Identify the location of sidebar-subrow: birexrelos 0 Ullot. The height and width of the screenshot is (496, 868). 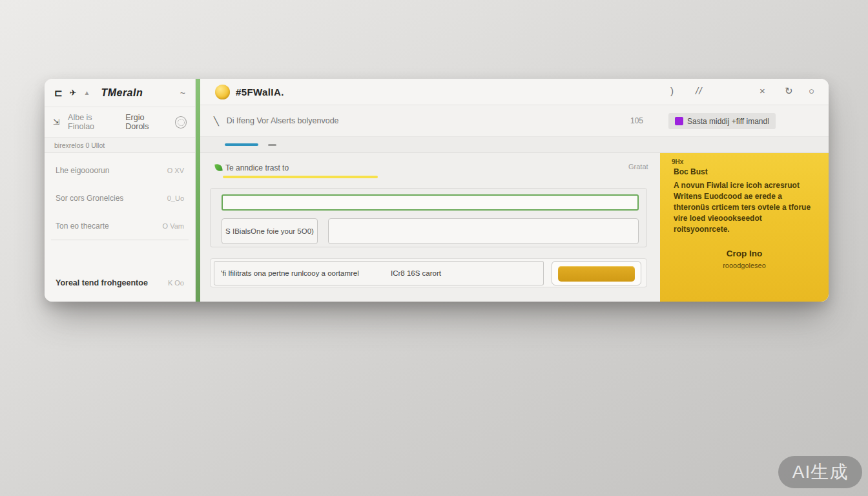
(120, 145).